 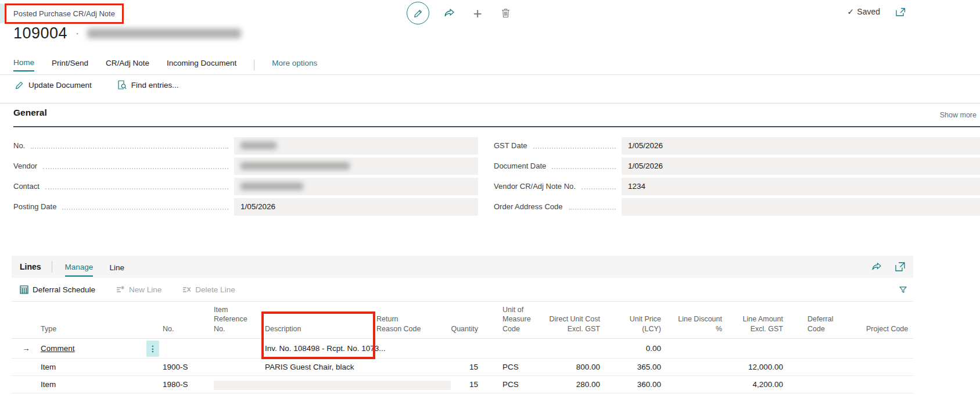 I want to click on field-value-document-date: 1/05/2026, so click(x=800, y=166).